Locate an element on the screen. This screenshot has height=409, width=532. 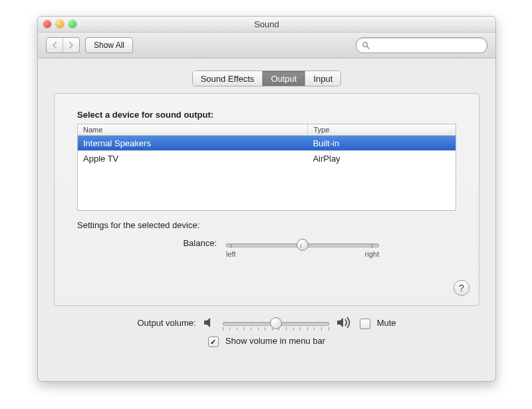
table-row: Apple TV AirPlay is located at coordinates (267, 158).